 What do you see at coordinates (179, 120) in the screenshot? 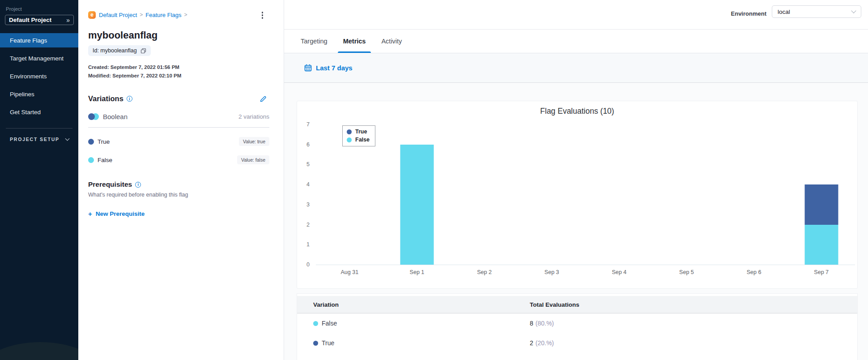
I see `variation-type-row: Boolean 2 variations` at bounding box center [179, 120].